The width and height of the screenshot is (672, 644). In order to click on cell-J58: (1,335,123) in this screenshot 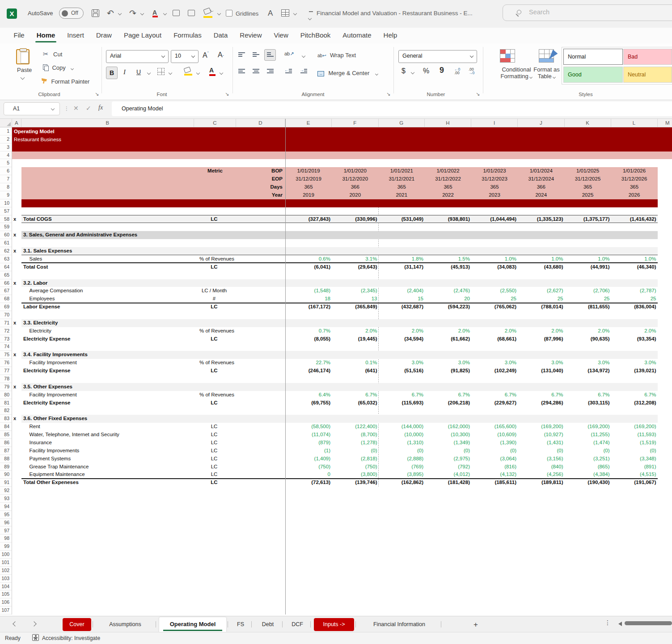, I will do `click(541, 219)`.